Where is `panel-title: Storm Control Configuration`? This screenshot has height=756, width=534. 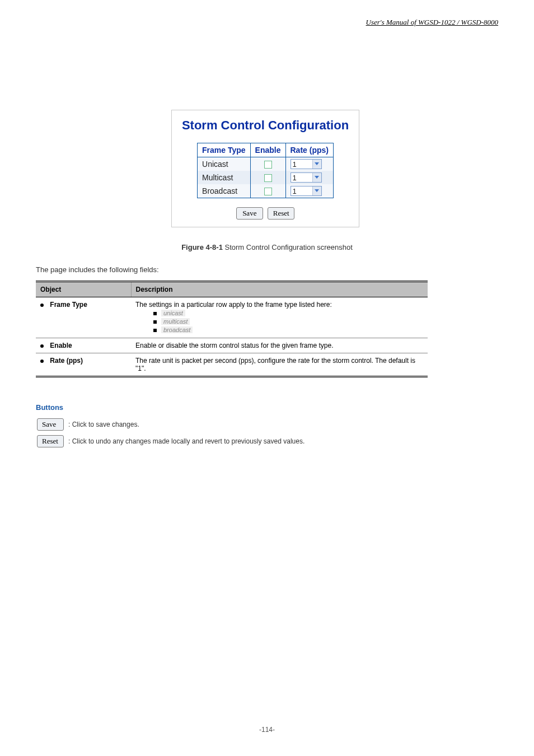
panel-title: Storm Control Configuration is located at coordinates (265, 127).